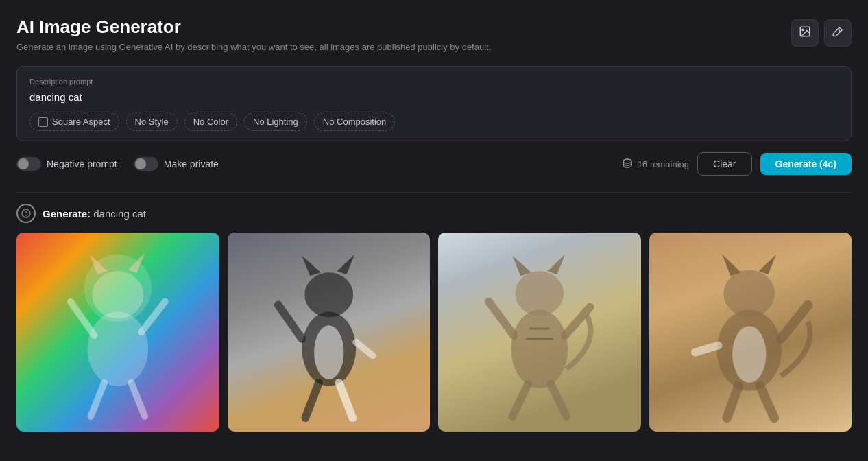 The image size is (868, 461). I want to click on square-aspect-icon, so click(43, 122).